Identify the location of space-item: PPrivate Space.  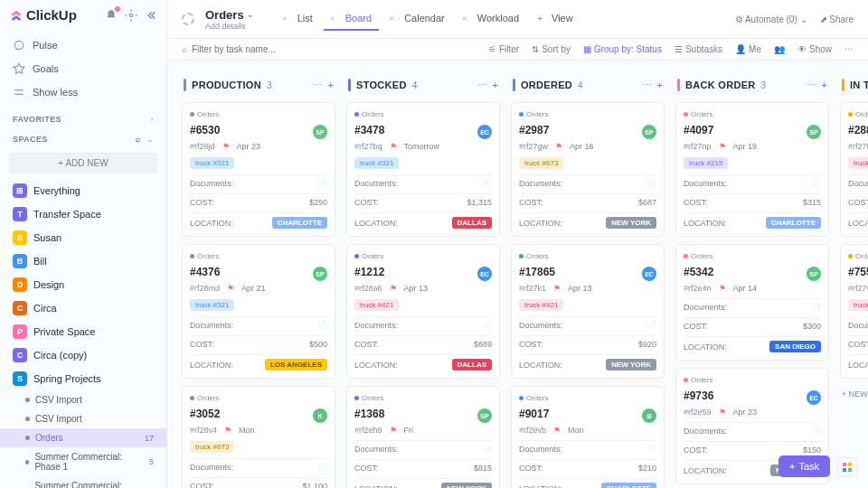
(83, 332).